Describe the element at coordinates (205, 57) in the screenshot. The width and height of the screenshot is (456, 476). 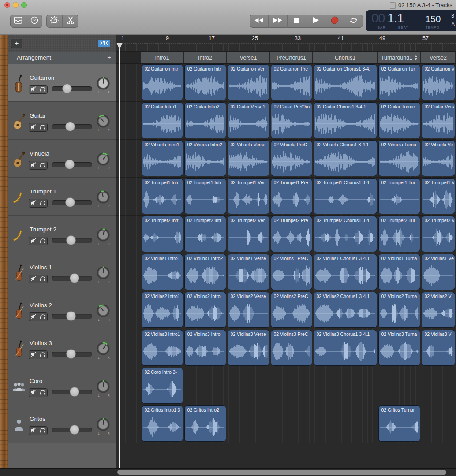
I see `arrangement-marker-intro2: Intro2` at that location.